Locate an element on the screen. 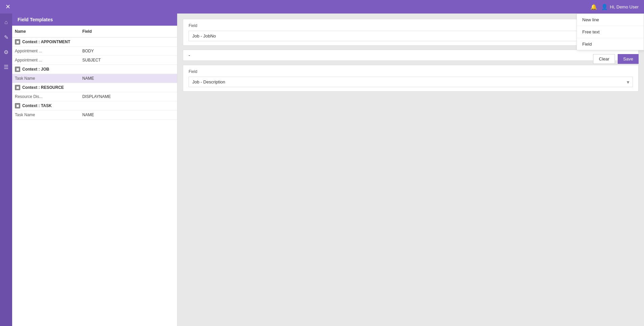 The height and width of the screenshot is (326, 644). tools-icon: ✎ is located at coordinates (6, 37).